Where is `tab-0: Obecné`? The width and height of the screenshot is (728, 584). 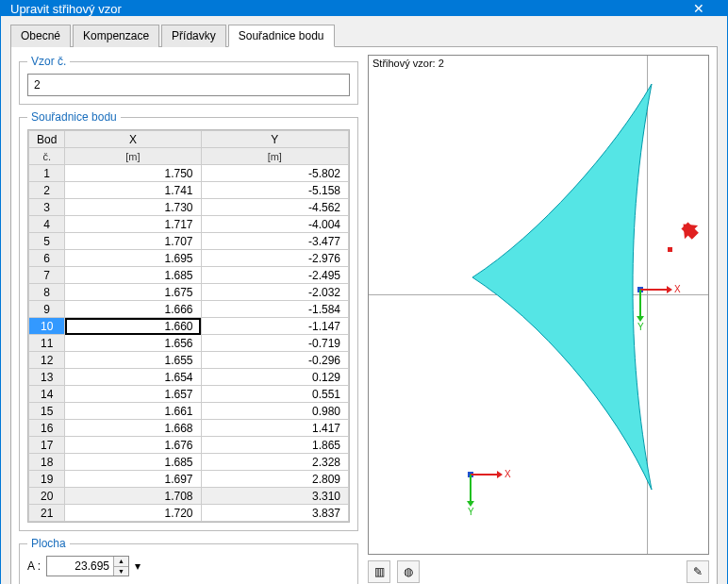 tab-0: Obecné is located at coordinates (41, 36).